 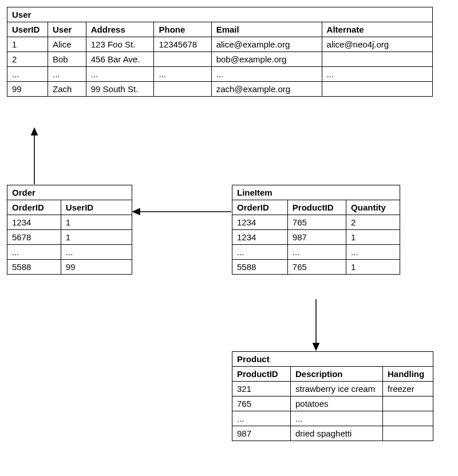 I want to click on table-row: 558899, so click(x=70, y=267).